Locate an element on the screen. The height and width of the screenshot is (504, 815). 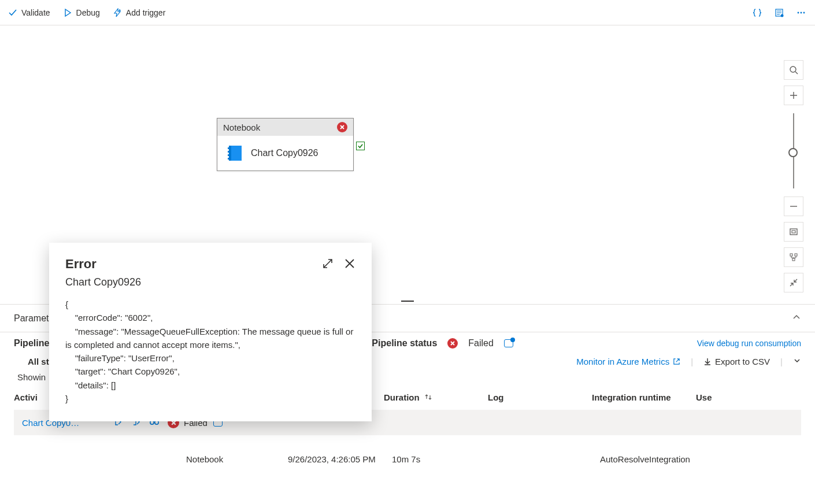
tab-parameters: Paramet is located at coordinates (31, 318).